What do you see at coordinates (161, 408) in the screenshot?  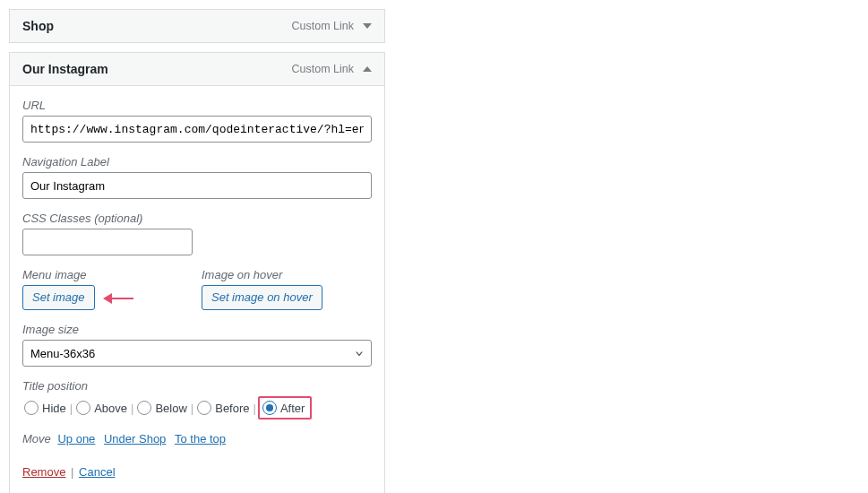 I see `title-pos-below: Below` at bounding box center [161, 408].